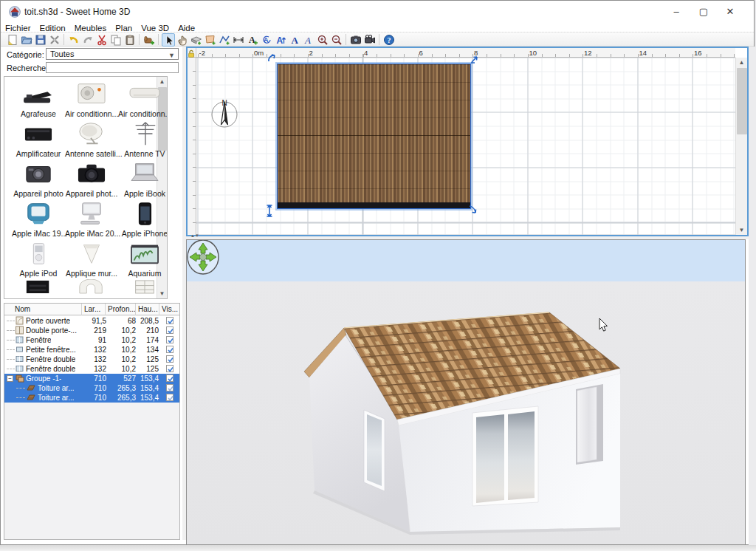 The height and width of the screenshot is (551, 756). What do you see at coordinates (170, 309) in the screenshot?
I see `column-header: Vis...` at bounding box center [170, 309].